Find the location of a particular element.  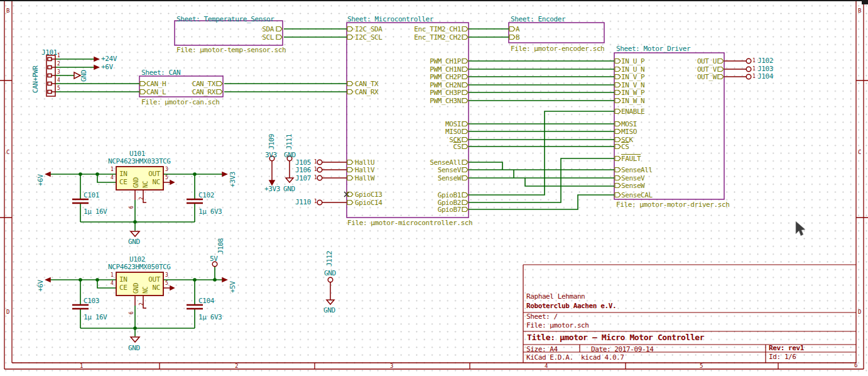

pin-mcu-can-rx: CAN_RX is located at coordinates (367, 92).